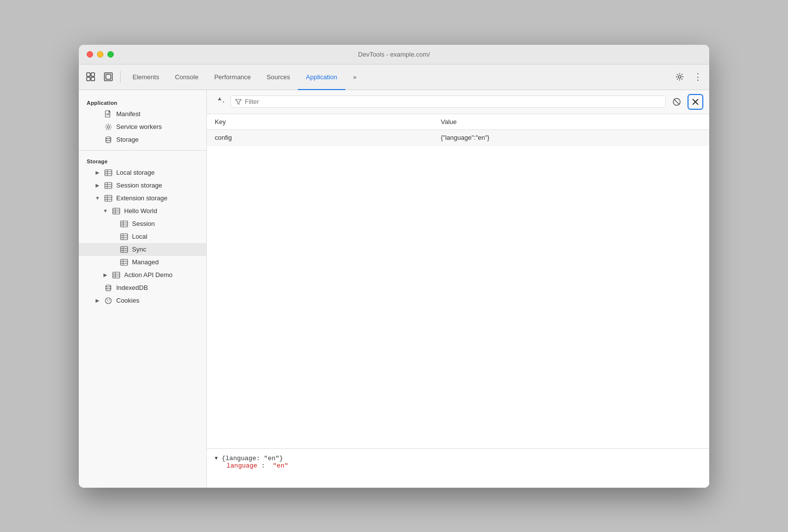 This screenshot has height=532, width=788. Describe the element at coordinates (105, 211) in the screenshot. I see `hello-world-arrow: ▼` at that location.